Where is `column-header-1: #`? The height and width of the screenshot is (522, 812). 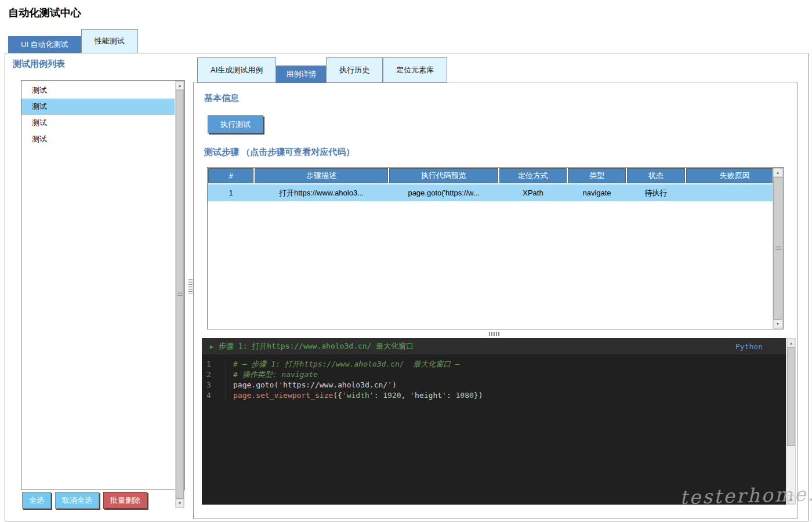 column-header-1: # is located at coordinates (231, 176).